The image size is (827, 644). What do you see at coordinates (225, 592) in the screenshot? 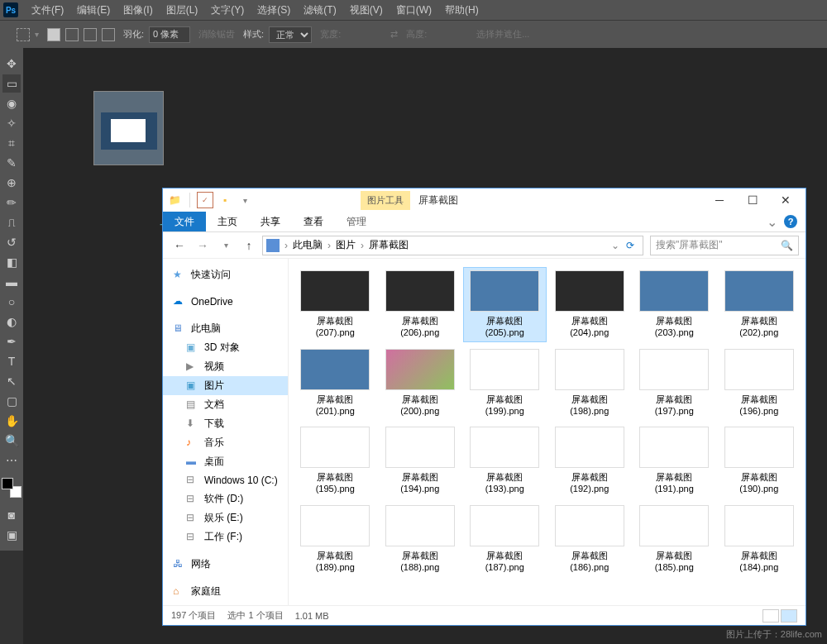
I see `sidebar-homegroup: ⌂家庭组` at bounding box center [225, 592].